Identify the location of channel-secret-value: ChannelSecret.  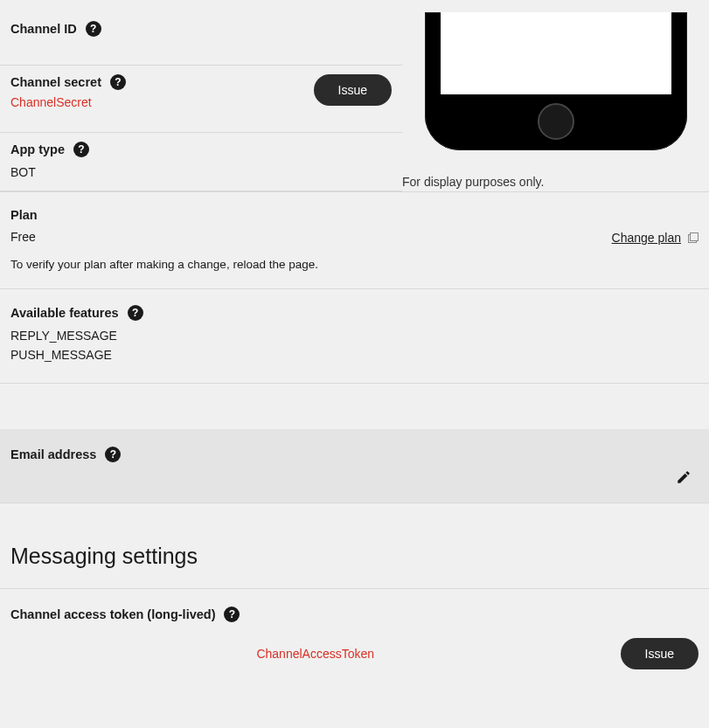
(68, 102).